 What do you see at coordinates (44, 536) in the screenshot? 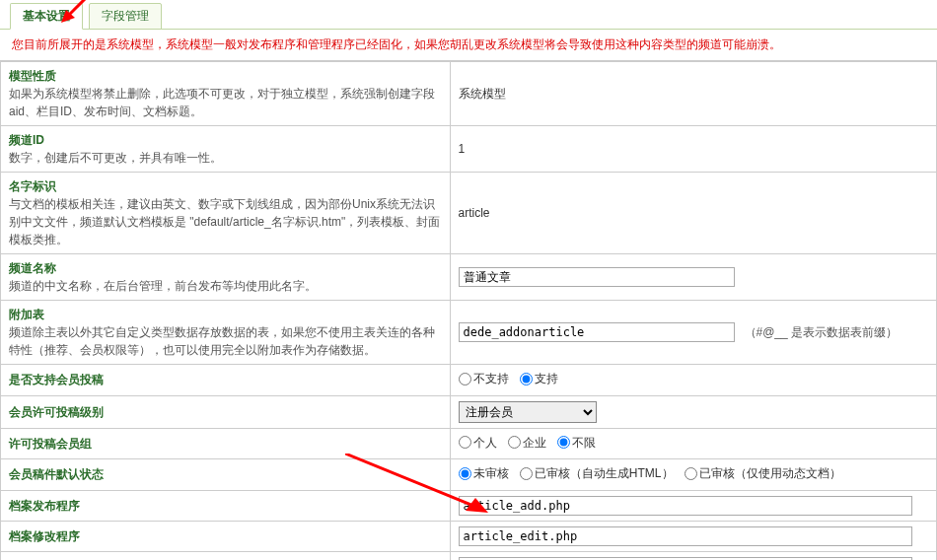
I see `label-editcon: 档案修改程序` at bounding box center [44, 536].